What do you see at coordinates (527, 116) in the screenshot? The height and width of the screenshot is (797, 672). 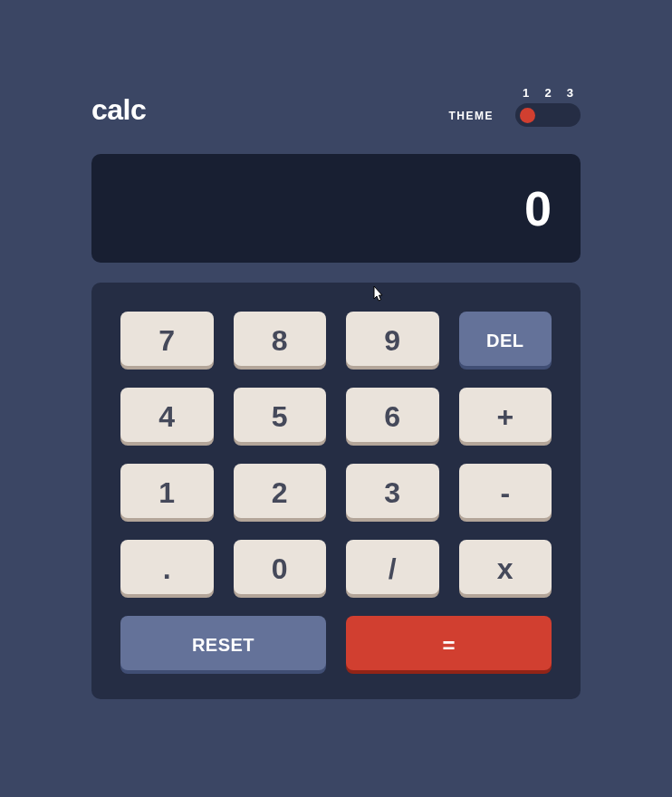 I see `theme-toggle-knob` at bounding box center [527, 116].